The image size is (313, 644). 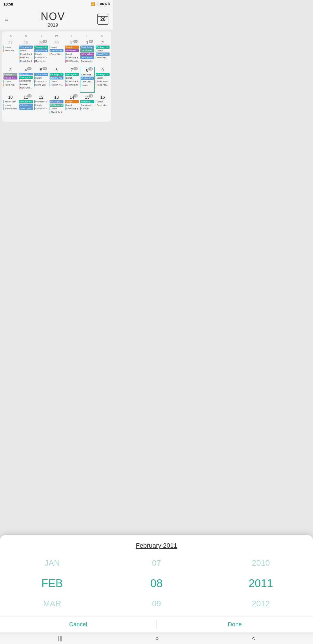 I want to click on table-row: 9 Package frc Lunch Philomene Feed Kids …, so click(x=103, y=80).